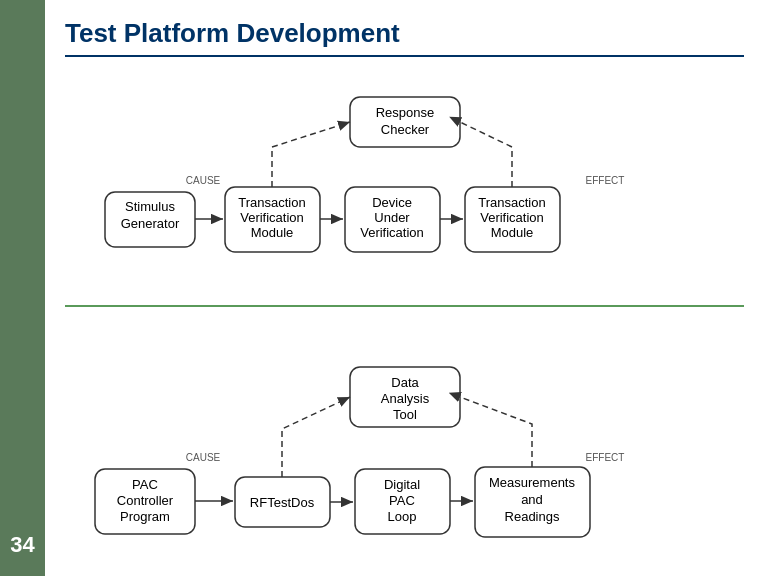  Describe the element at coordinates (402, 516) in the screenshot. I see `svg-text: Loop` at that location.